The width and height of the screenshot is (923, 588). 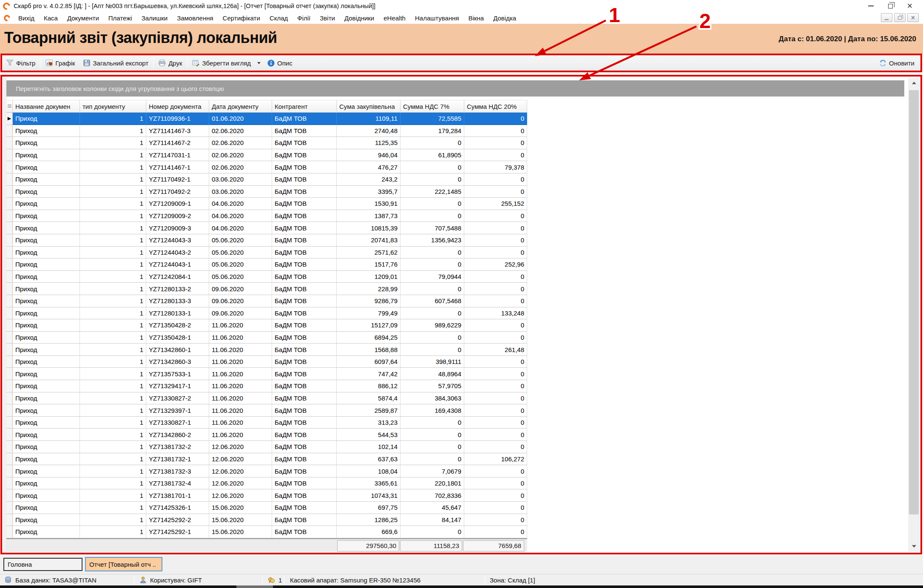 I want to click on cell-sum: 2571,62, so click(x=369, y=253).